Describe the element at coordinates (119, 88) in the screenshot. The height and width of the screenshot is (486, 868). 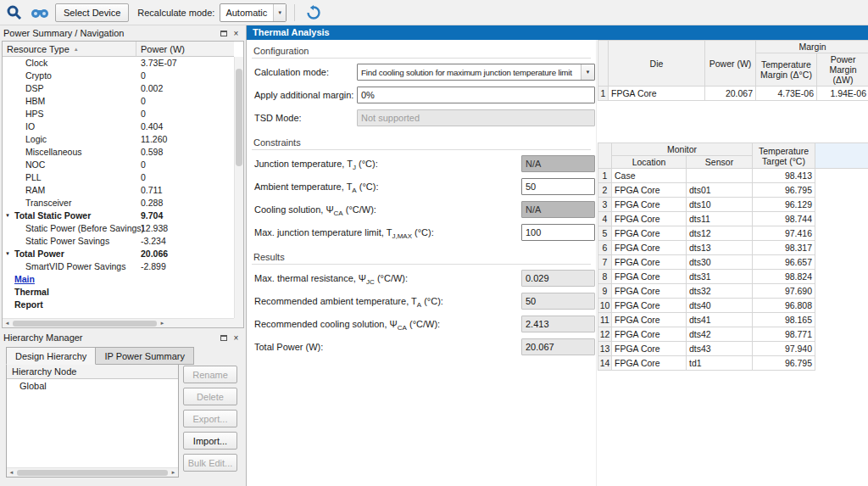
I see `tree-row: ▼ DSP 0.002` at that location.